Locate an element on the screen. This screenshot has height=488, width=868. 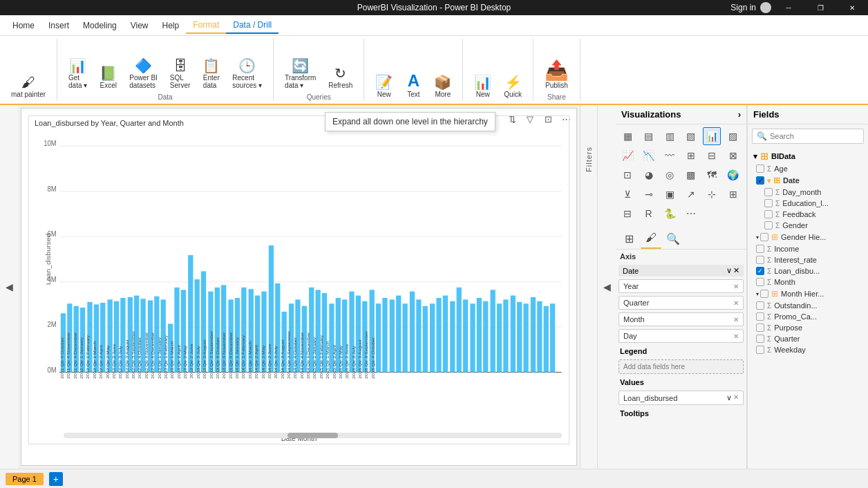
viz-slicer: ⊹ is located at coordinates (712, 194).